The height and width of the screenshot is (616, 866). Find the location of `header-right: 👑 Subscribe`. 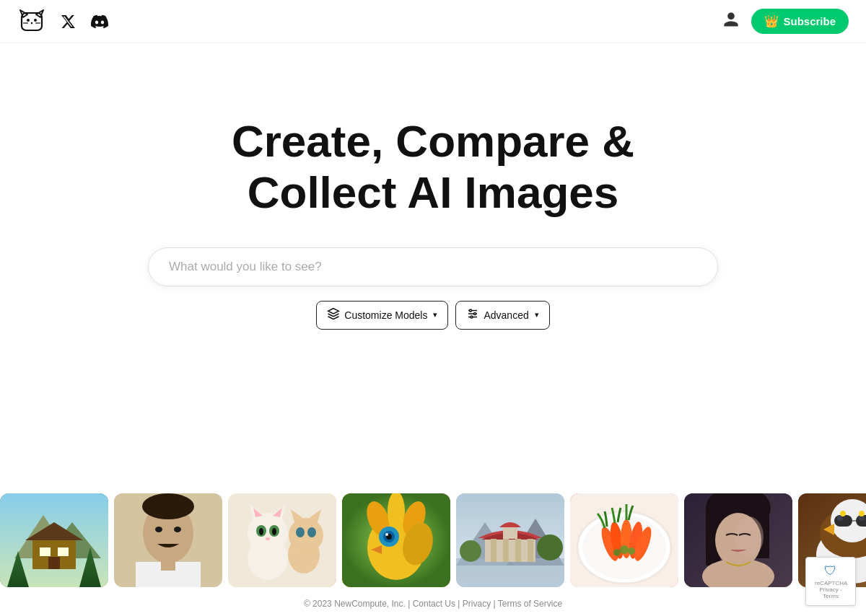

header-right: 👑 Subscribe is located at coordinates (785, 22).